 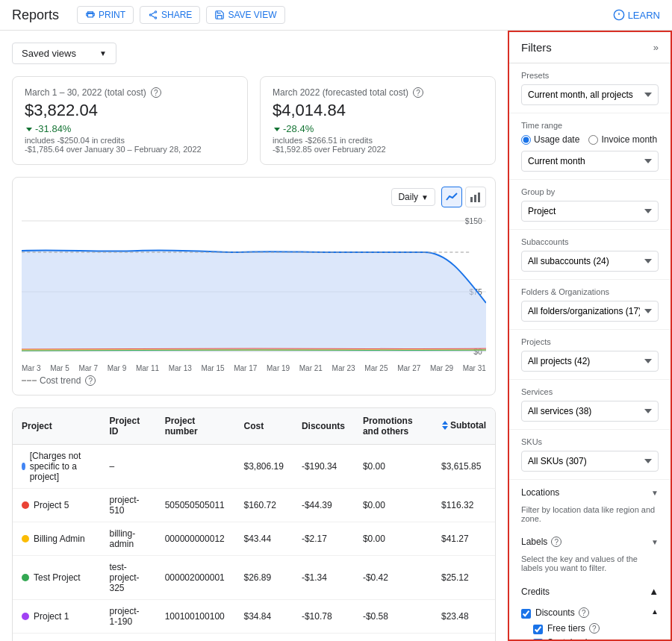 What do you see at coordinates (654, 591) in the screenshot?
I see `credits-collapse-icon: ▲` at bounding box center [654, 591].